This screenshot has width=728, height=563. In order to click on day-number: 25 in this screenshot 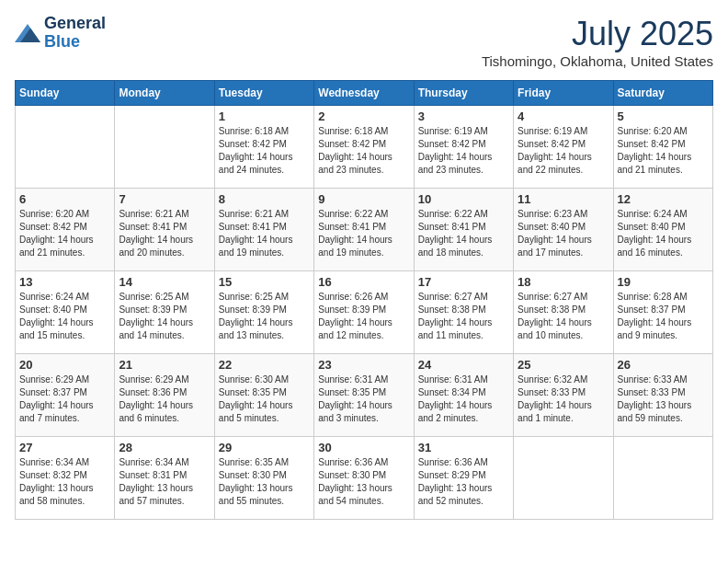, I will do `click(563, 364)`.